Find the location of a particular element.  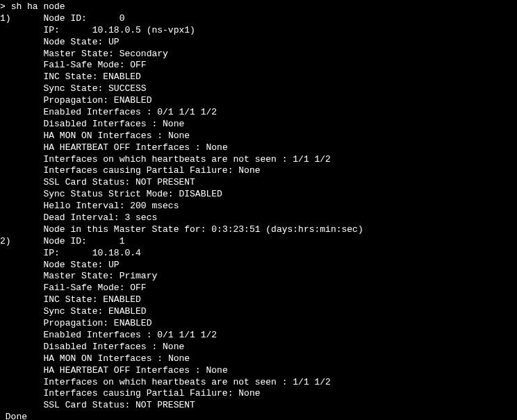

node1-enabled-if: Enabled Interfaces : 0/1 1/1 1/2 is located at coordinates (258, 112).